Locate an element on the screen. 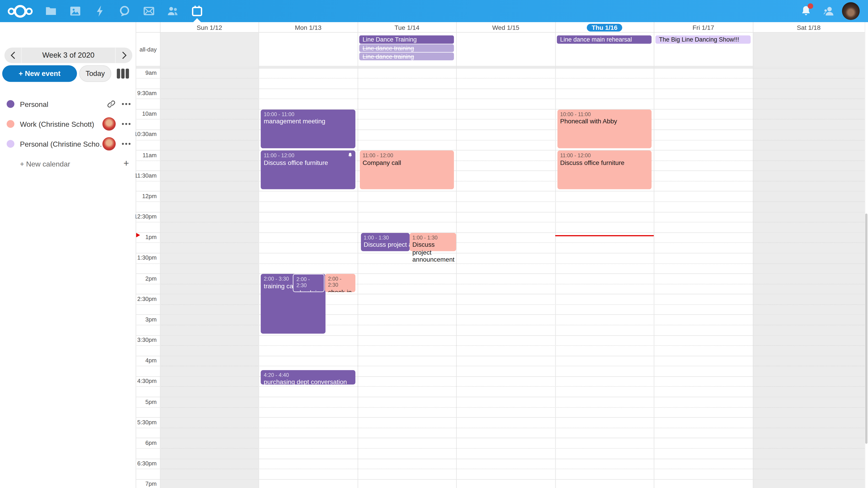  event: 4:20 - 4:40purchasing dept conversation is located at coordinates (308, 377).